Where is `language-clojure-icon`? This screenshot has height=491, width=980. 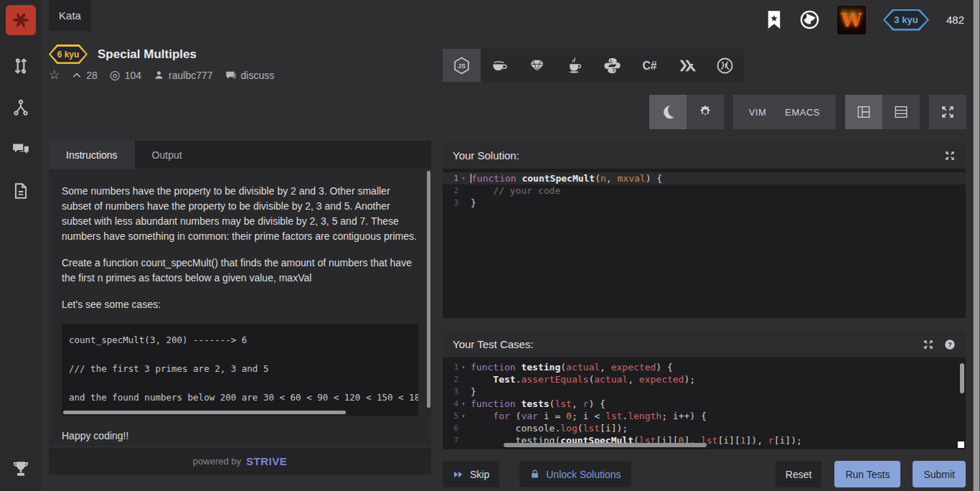 language-clojure-icon is located at coordinates (726, 65).